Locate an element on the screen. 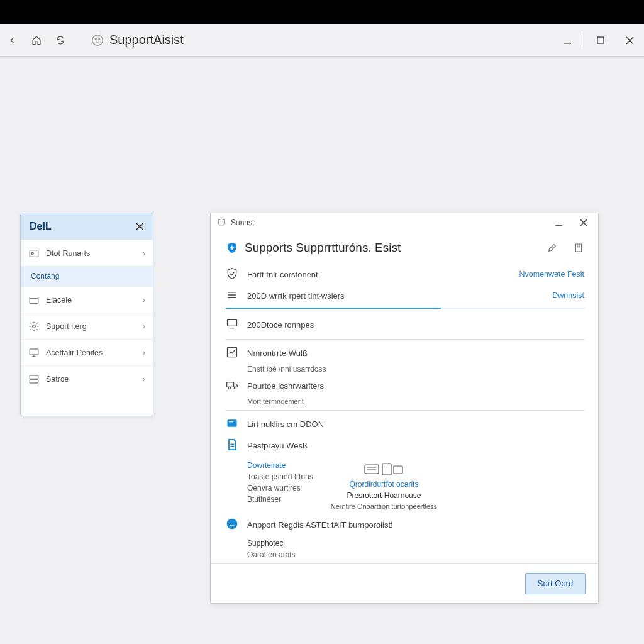 This screenshot has height=644, width=644. row-publisher: Pourtoe icsnrwariters is located at coordinates (405, 386).